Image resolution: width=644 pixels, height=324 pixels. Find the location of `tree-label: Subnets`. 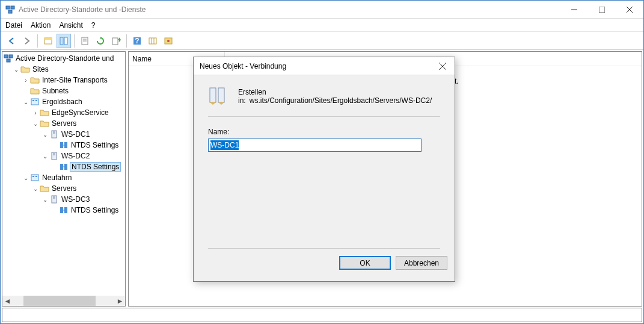

tree-label: Subnets is located at coordinates (55, 91).